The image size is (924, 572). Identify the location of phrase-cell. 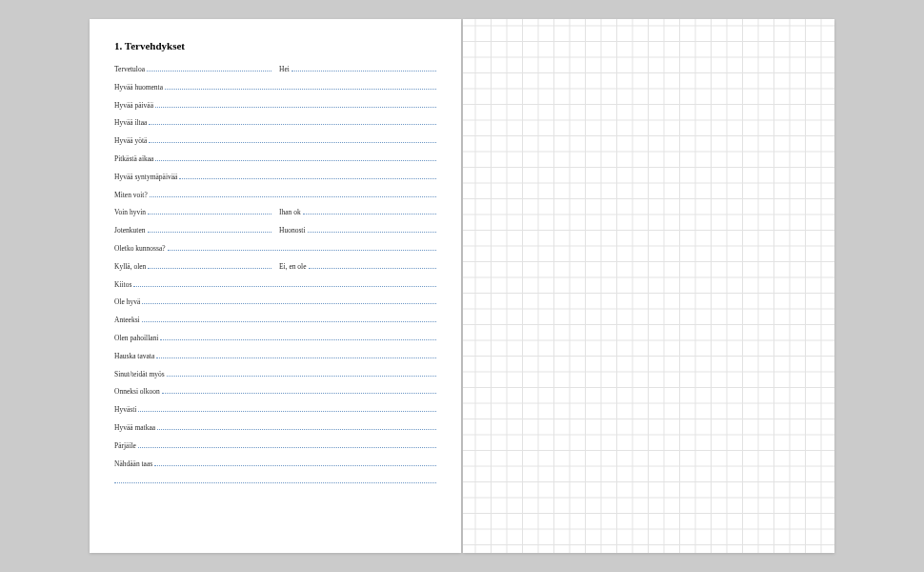
(275, 480).